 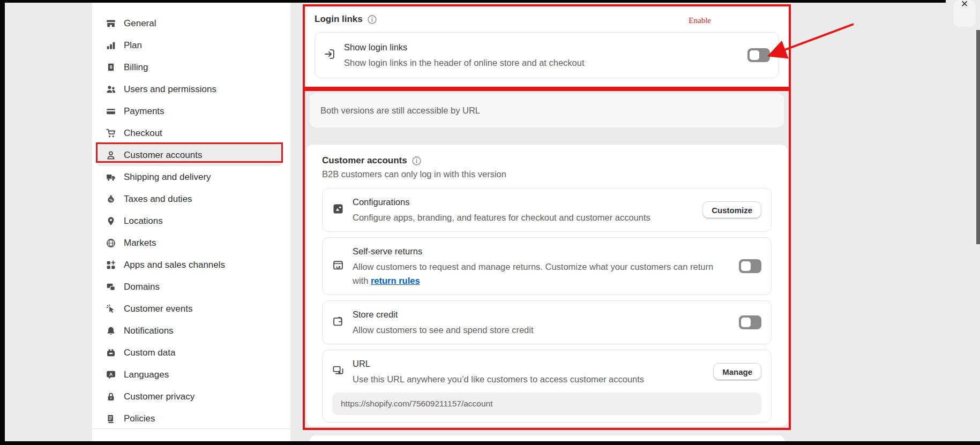 What do you see at coordinates (140, 24) in the screenshot?
I see `sidebar-item-label: General` at bounding box center [140, 24].